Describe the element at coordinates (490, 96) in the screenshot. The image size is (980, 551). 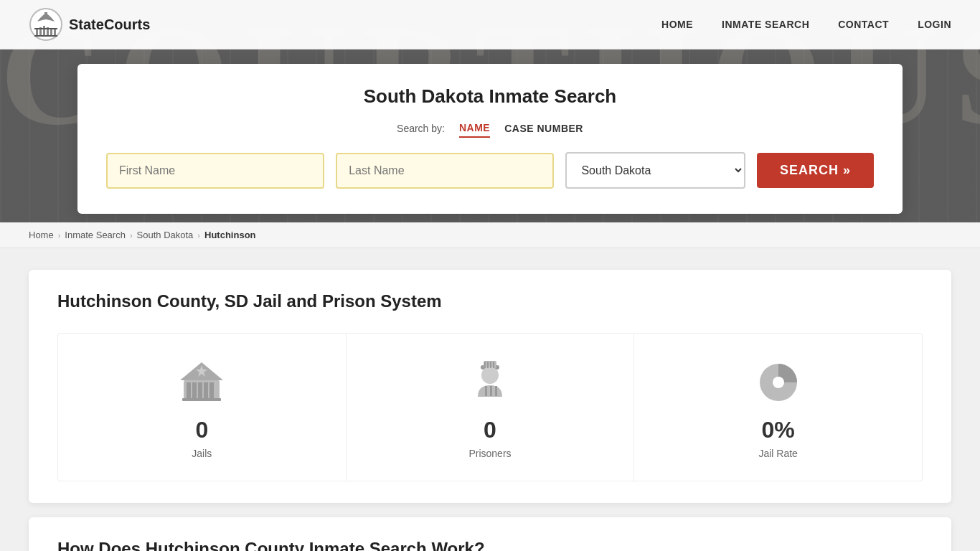
I see `search-title: South Dakota Inmate Search` at that location.